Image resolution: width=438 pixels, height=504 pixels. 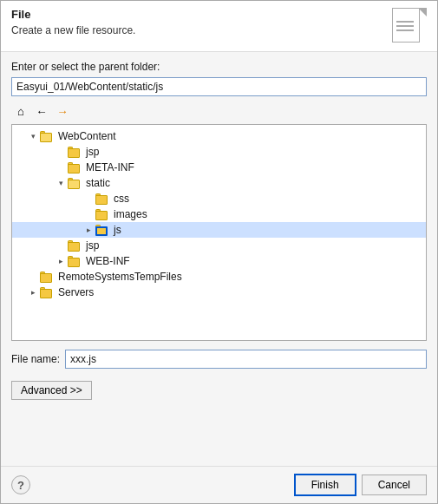 What do you see at coordinates (118, 230) in the screenshot?
I see `tree-item-label: js` at bounding box center [118, 230].